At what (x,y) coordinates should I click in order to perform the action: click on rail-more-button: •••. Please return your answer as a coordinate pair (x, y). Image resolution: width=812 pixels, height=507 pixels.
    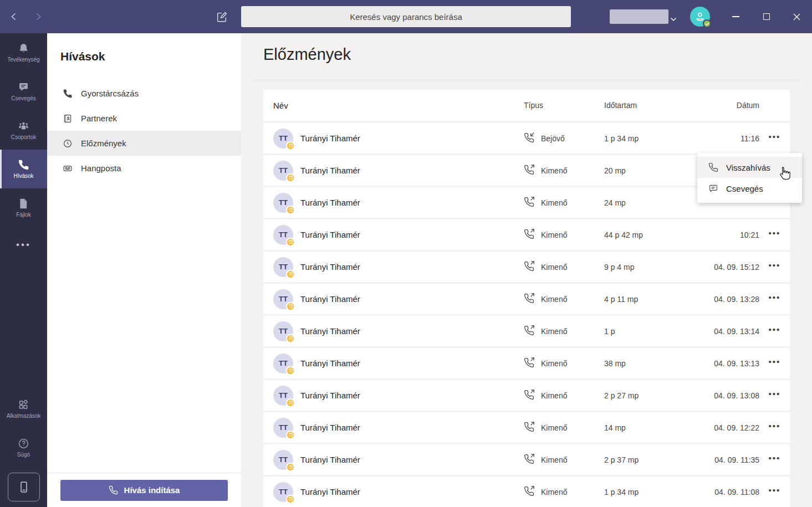
    Looking at the image, I should click on (23, 245).